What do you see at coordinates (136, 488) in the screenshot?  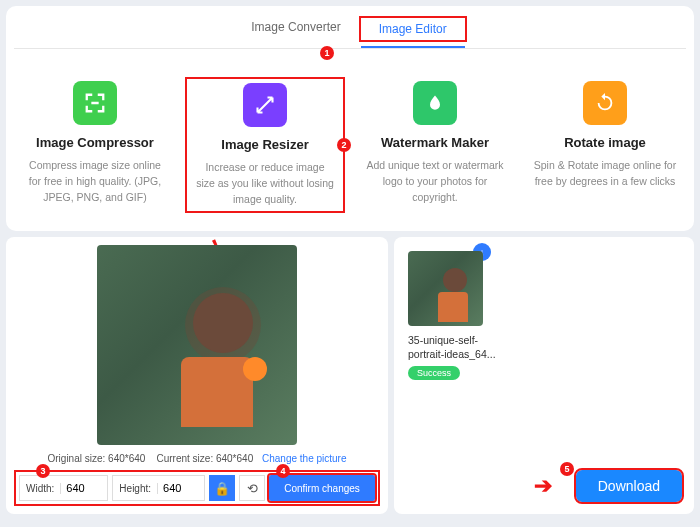 I see `height-label: Height:` at bounding box center [136, 488].